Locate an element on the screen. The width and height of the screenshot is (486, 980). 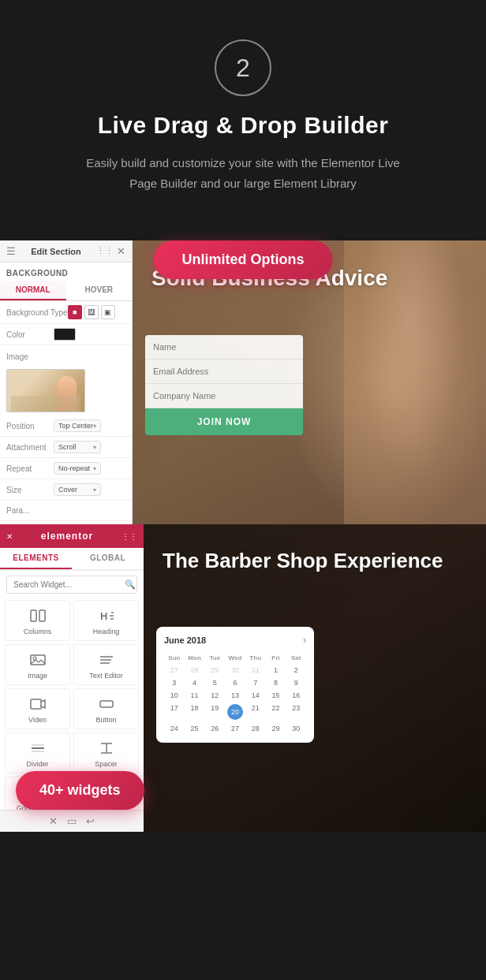
elementor-logo: elementor is located at coordinates (67, 536).